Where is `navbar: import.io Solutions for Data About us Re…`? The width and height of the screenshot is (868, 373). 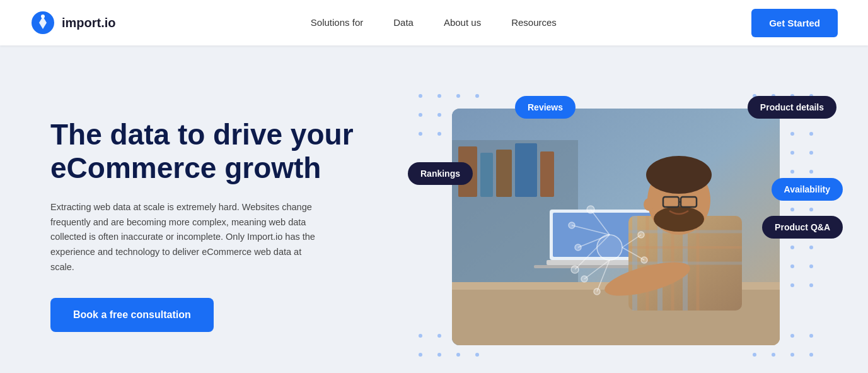
navbar: import.io Solutions for Data About us Re… is located at coordinates (434, 23).